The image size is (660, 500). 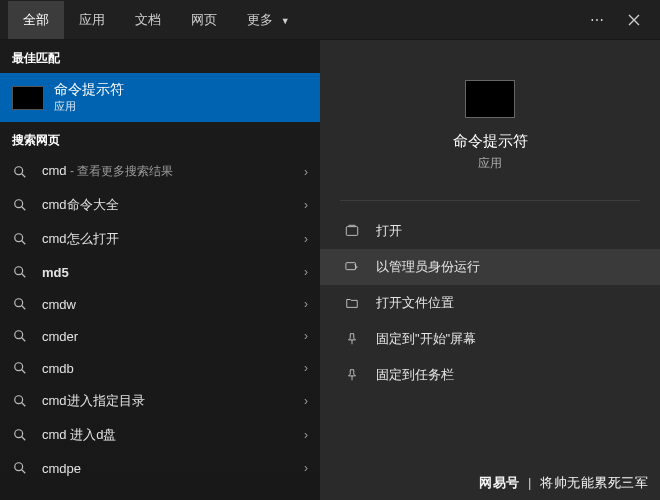 I want to click on web-result: cmd 进入d盘 ›, so click(x=160, y=435).